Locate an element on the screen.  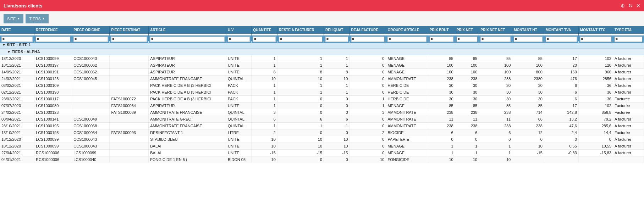
cell-3: FATS1000072 is located at coordinates (129, 99).